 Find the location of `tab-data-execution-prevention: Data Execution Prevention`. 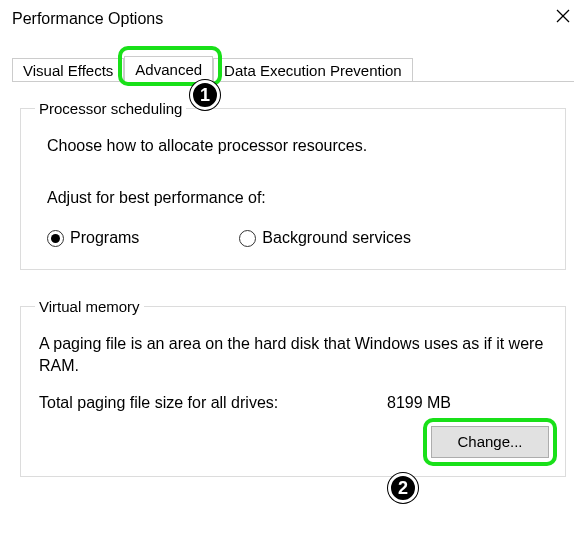

tab-data-execution-prevention: Data Execution Prevention is located at coordinates (313, 70).